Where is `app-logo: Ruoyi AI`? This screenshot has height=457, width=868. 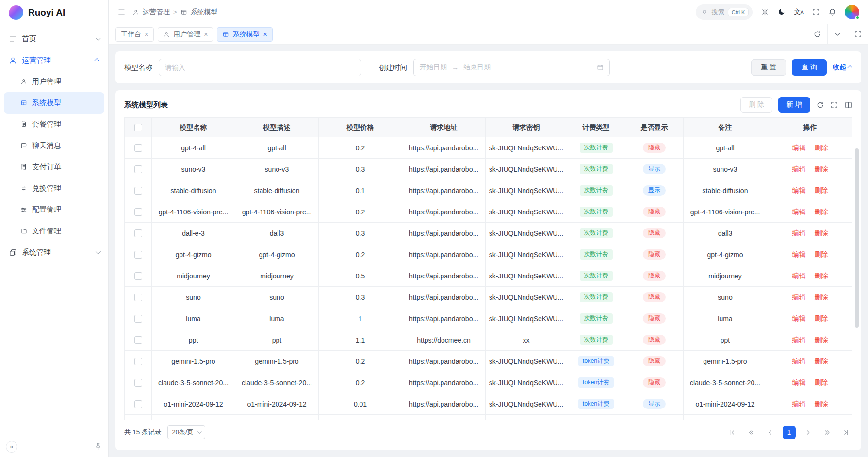
app-logo: Ruoyi AI is located at coordinates (54, 13).